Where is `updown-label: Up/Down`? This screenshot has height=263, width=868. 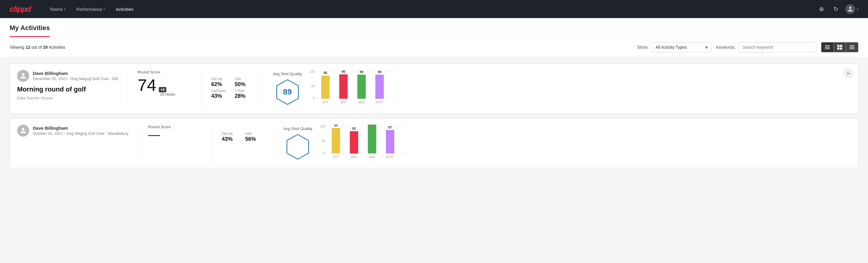
updown-label: Up/Down is located at coordinates (220, 91).